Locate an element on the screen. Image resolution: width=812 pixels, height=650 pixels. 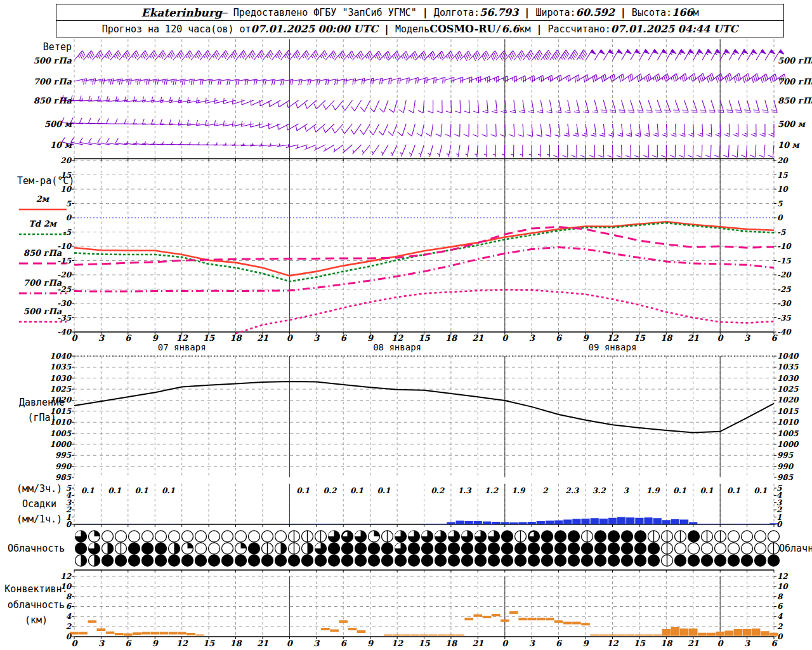
pressure-tick-right: 1010 is located at coordinates (788, 422).